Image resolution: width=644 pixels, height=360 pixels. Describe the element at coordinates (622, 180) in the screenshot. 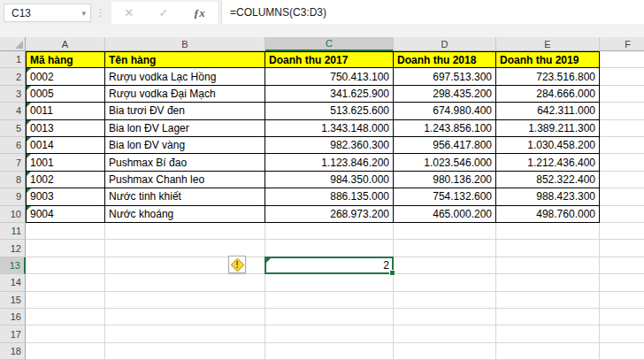

I see `cell-F8` at that location.